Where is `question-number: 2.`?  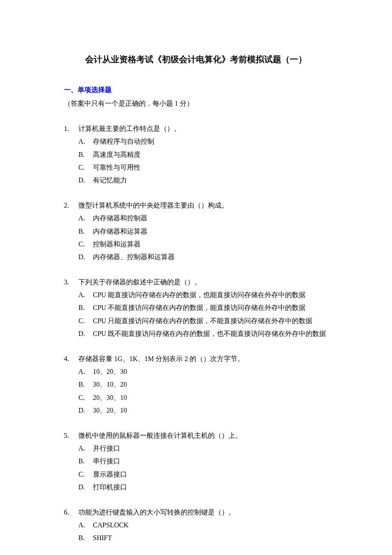 question-number: 2. is located at coordinates (71, 205).